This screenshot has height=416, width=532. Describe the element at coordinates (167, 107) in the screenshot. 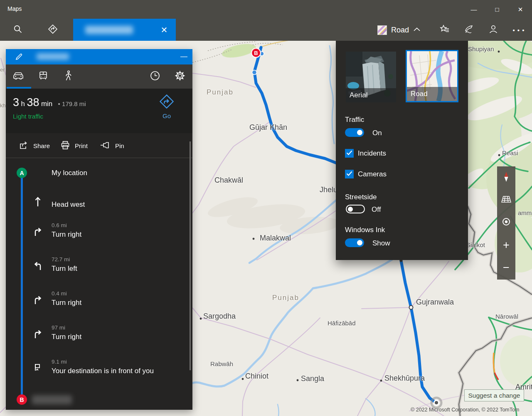

I see `go-diamond-icon` at that location.